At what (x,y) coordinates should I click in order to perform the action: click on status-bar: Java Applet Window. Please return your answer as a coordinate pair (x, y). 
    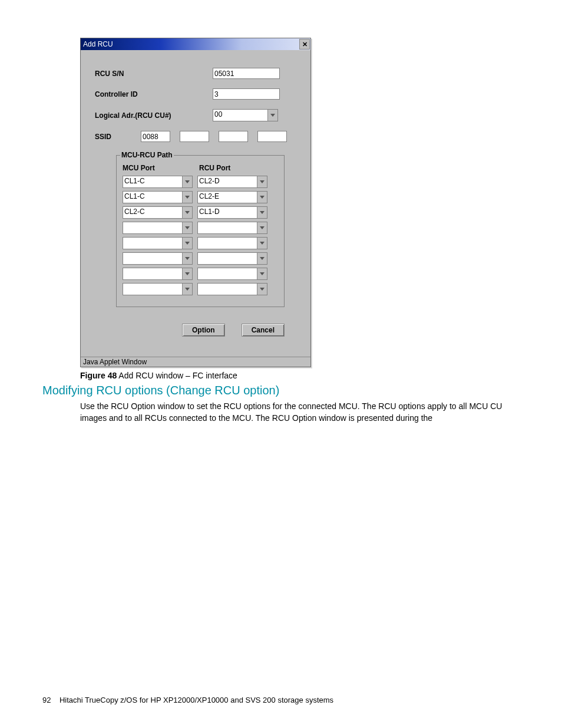
    Looking at the image, I should click on (196, 362).